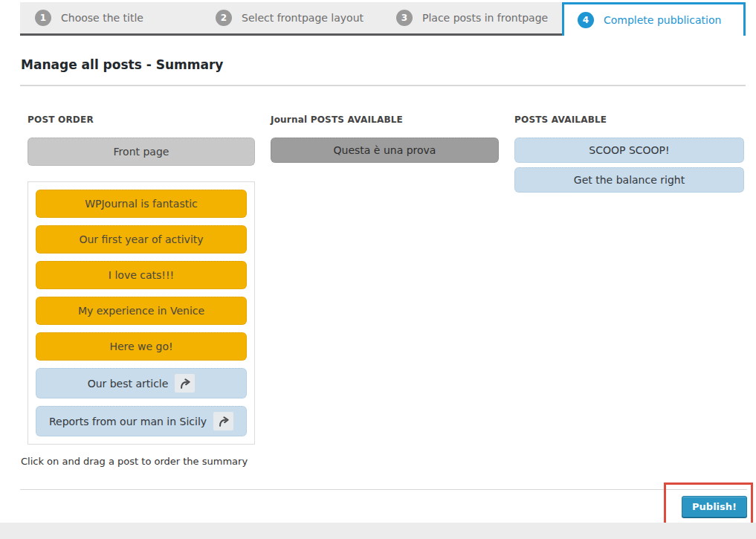 The width and height of the screenshot is (756, 539). Describe the element at coordinates (378, 531) in the screenshot. I see `footer-band` at that location.